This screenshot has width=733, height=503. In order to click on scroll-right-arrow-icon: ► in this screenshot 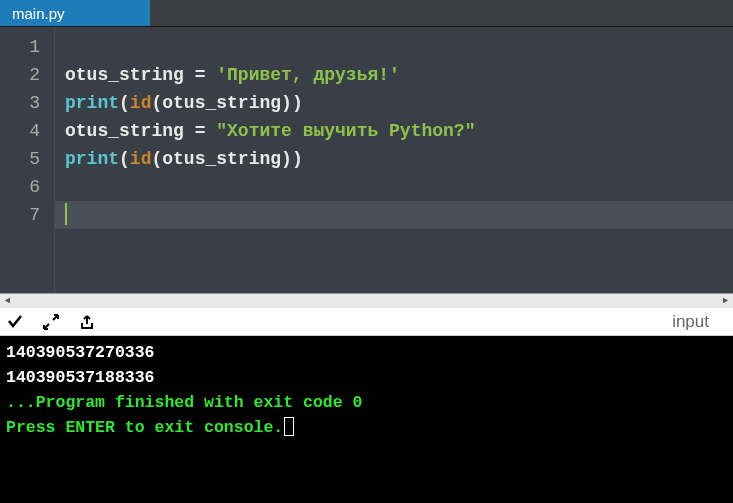, I will do `click(726, 302)`.